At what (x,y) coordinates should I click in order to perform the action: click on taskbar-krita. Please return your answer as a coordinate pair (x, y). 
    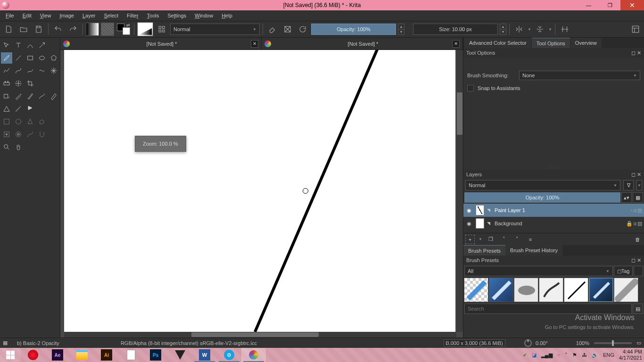
    Looking at the image, I should click on (254, 355).